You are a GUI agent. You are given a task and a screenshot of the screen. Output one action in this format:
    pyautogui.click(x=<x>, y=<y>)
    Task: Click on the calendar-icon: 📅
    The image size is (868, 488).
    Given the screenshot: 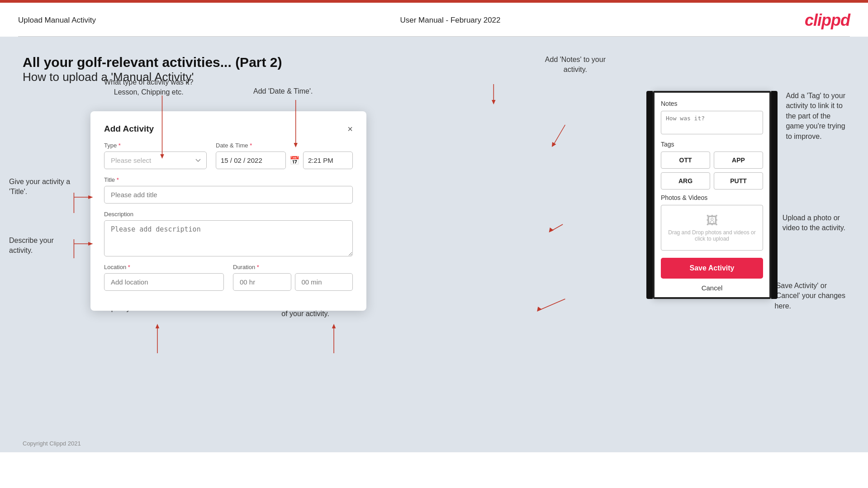 What is the action you would take?
    pyautogui.click(x=294, y=161)
    